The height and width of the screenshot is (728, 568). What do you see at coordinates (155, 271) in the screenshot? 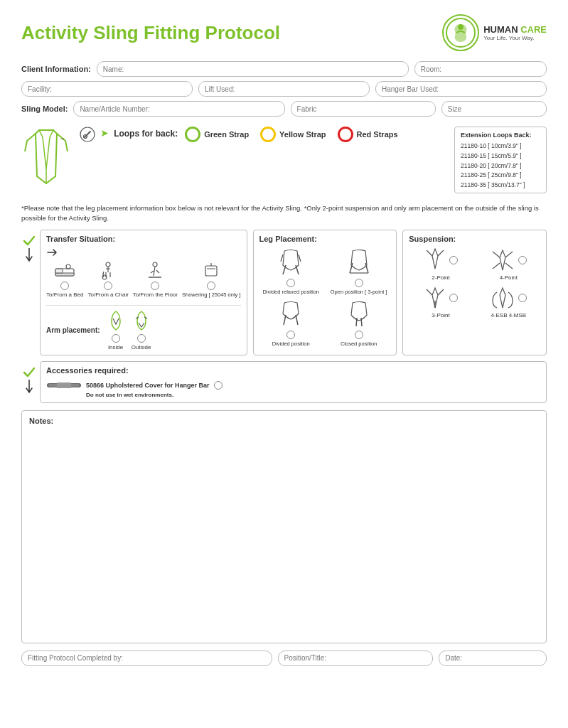
I see `floor-icon` at bounding box center [155, 271].